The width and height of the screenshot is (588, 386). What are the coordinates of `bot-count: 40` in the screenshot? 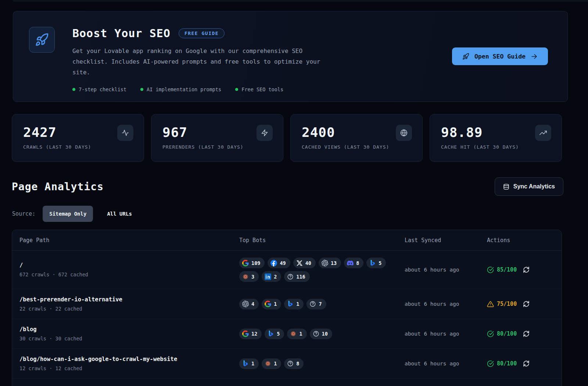 It's located at (308, 263).